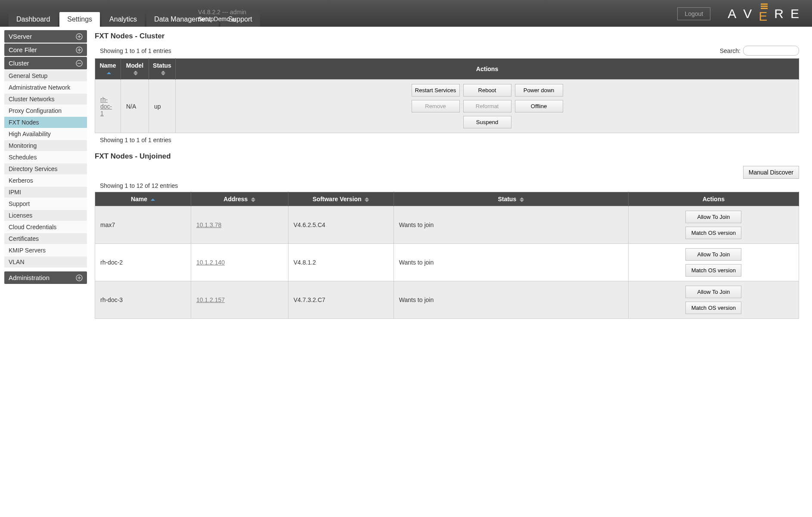  Describe the element at coordinates (487, 122) in the screenshot. I see `suspend-button: Suspend` at that location.